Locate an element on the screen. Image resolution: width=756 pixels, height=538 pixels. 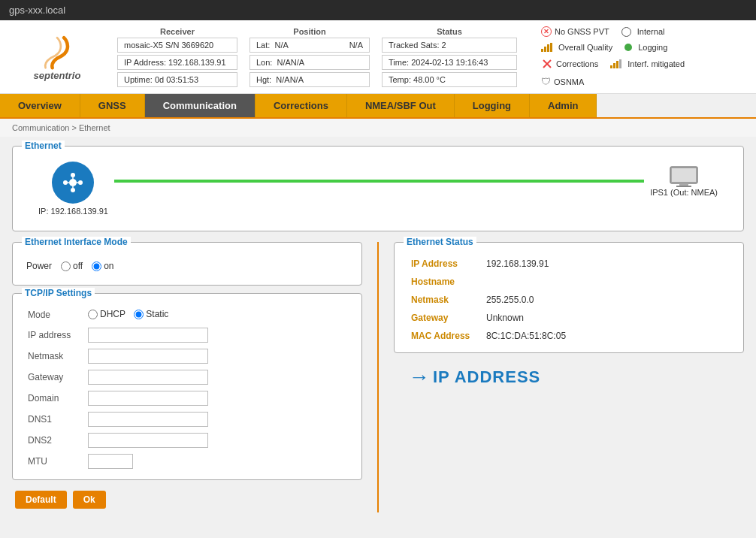
receiver-panel: Receiver mosaic-X5 S/N 3669620 IP Addres… is located at coordinates (177, 57).